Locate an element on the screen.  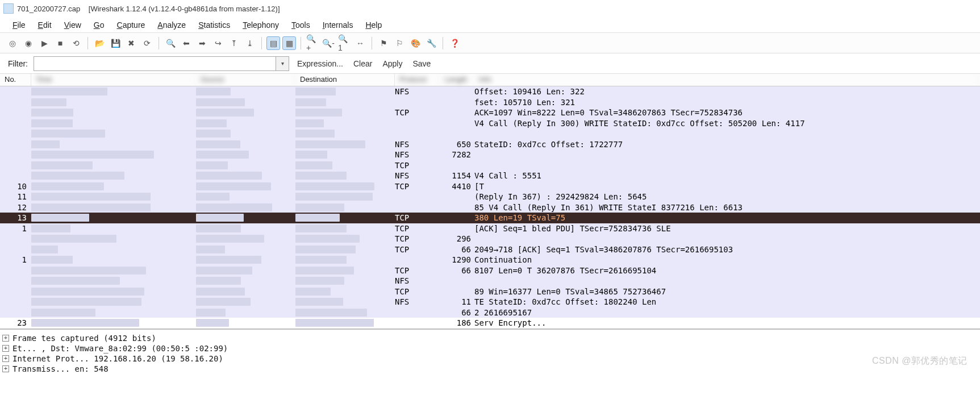
menu-capture: Capture is located at coordinates (131, 25).